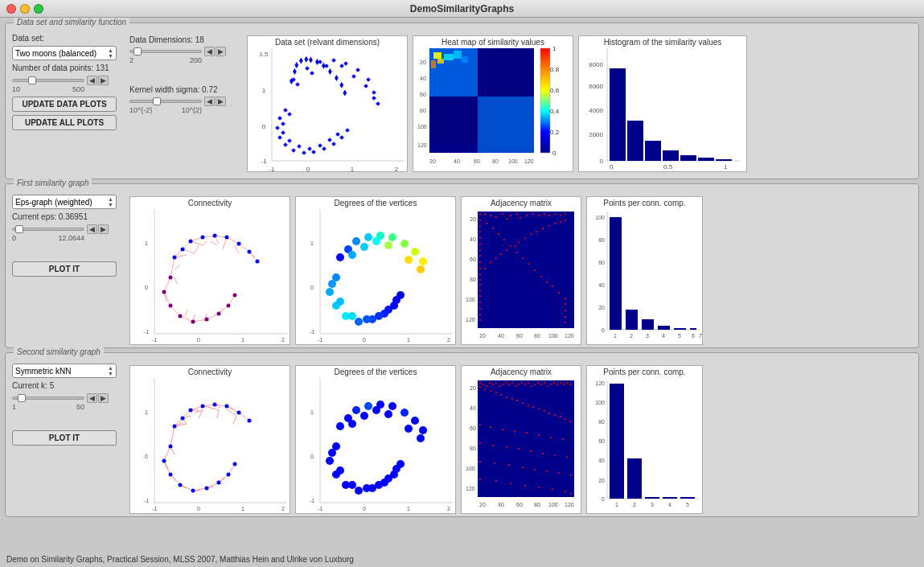 This screenshot has width=924, height=567. I want to click on panel2-plot-button: PLOT IT, so click(64, 269).